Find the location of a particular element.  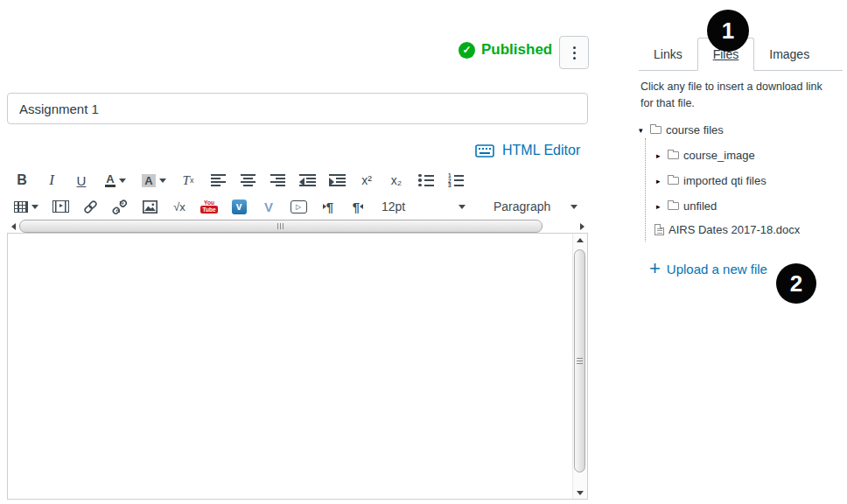

arrow-left-icon is located at coordinates (14, 227).